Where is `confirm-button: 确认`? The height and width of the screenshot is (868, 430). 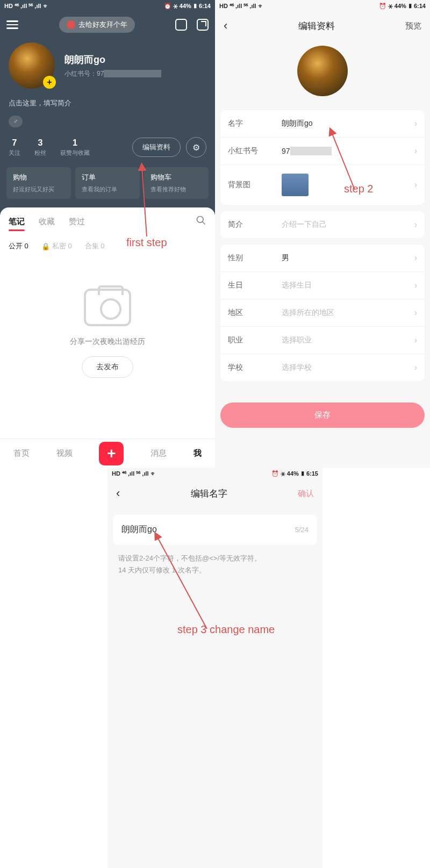 confirm-button: 确认 is located at coordinates (306, 493).